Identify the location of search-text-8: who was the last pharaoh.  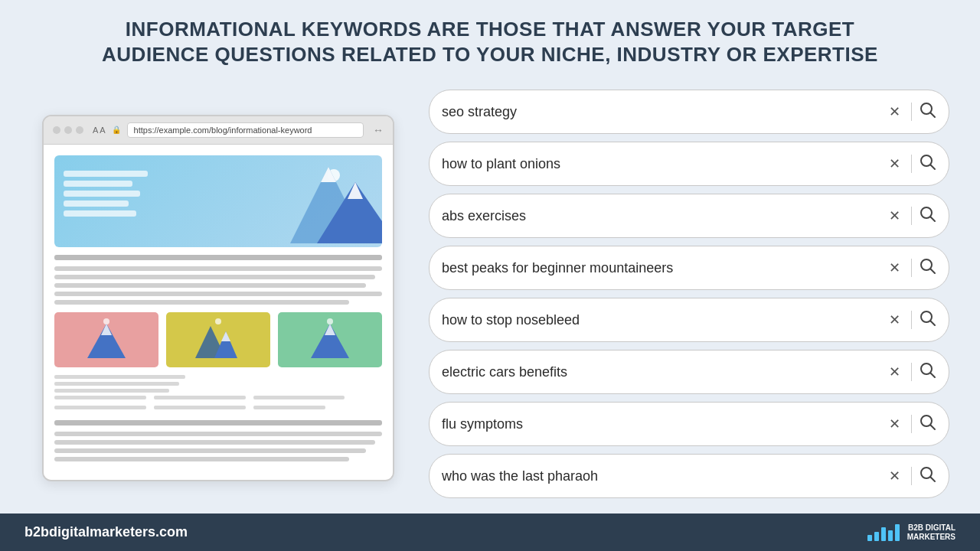
(660, 476).